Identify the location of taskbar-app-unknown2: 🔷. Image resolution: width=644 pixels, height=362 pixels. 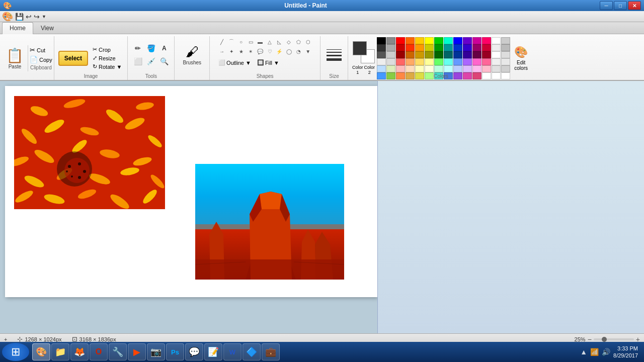
(252, 352).